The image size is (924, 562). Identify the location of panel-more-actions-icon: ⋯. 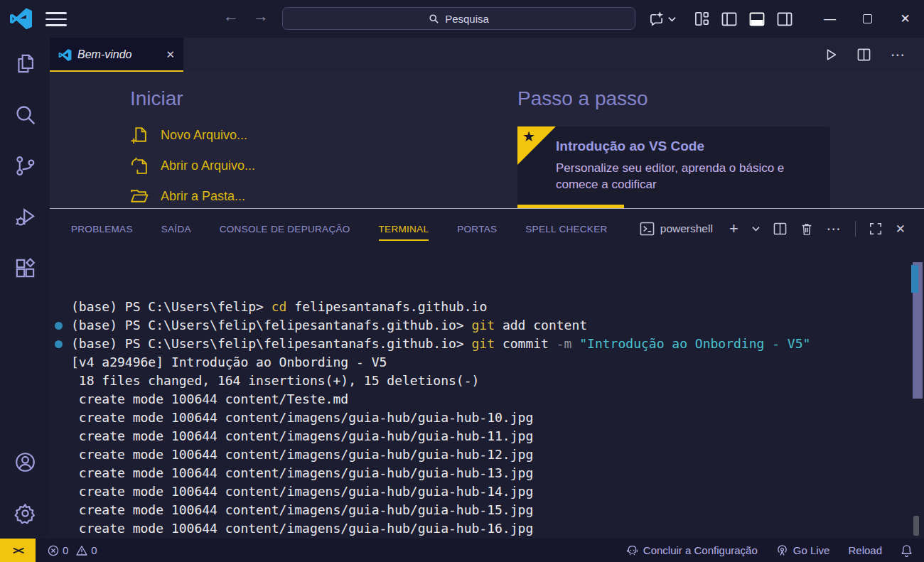
(834, 229).